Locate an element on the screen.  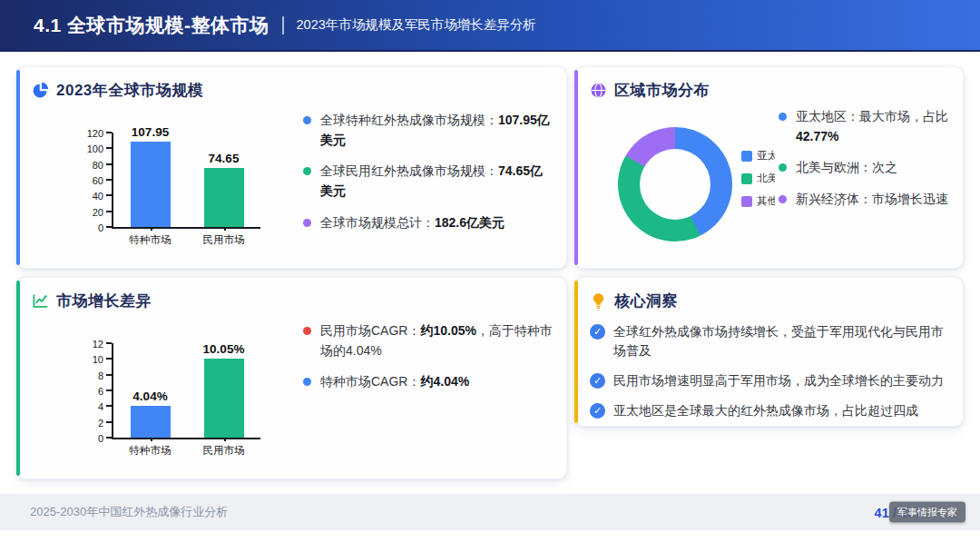
slide-subtitle: 2023年市场规模及军民市场增长差异分析 is located at coordinates (416, 25).